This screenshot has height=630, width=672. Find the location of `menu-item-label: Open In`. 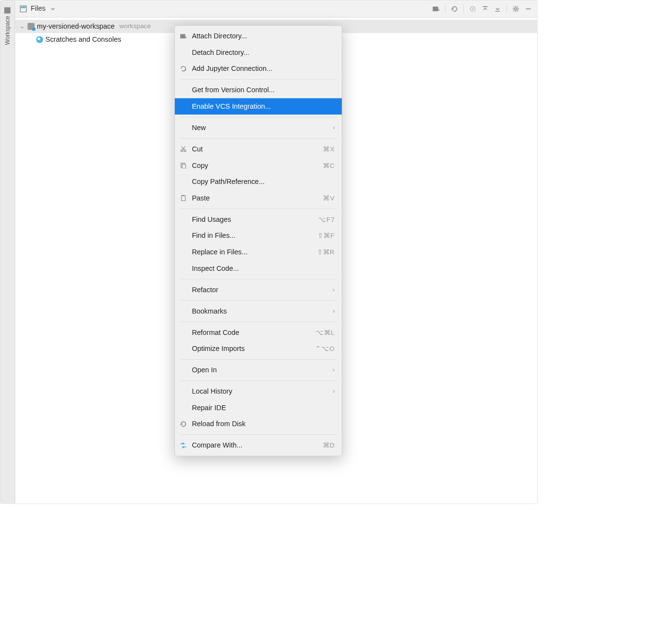

menu-item-label: Open In is located at coordinates (260, 370).